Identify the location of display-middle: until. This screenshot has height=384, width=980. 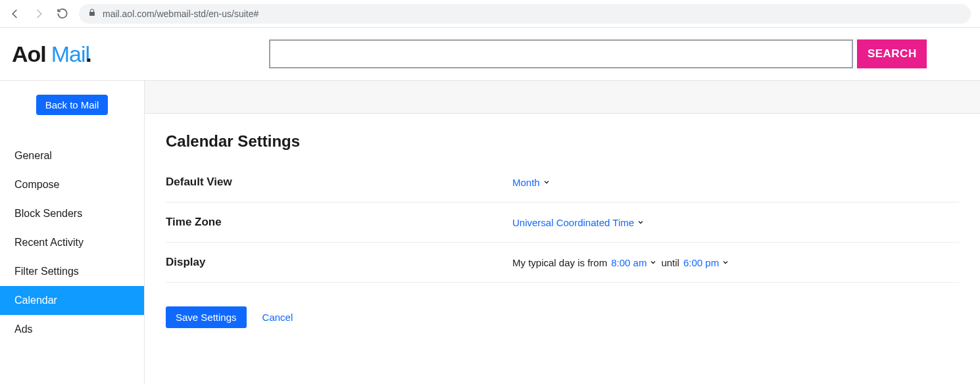
(670, 263).